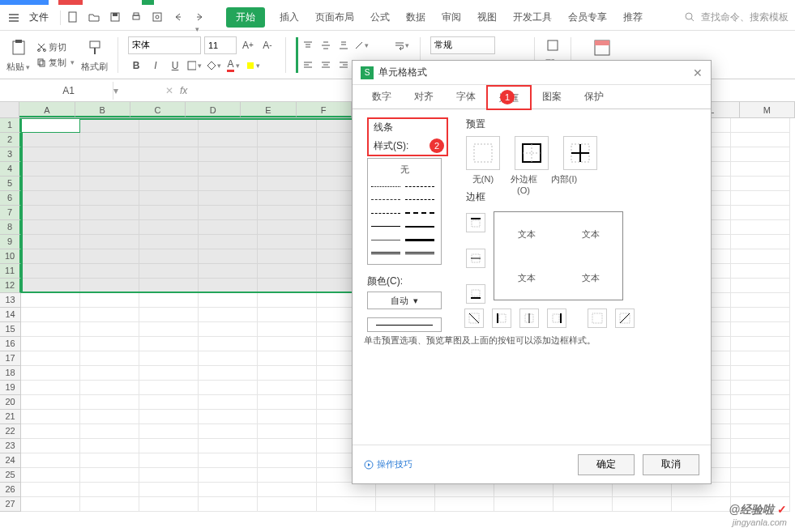 The width and height of the screenshot is (795, 532). What do you see at coordinates (386, 240) in the screenshot?
I see `style-thin2` at bounding box center [386, 240].